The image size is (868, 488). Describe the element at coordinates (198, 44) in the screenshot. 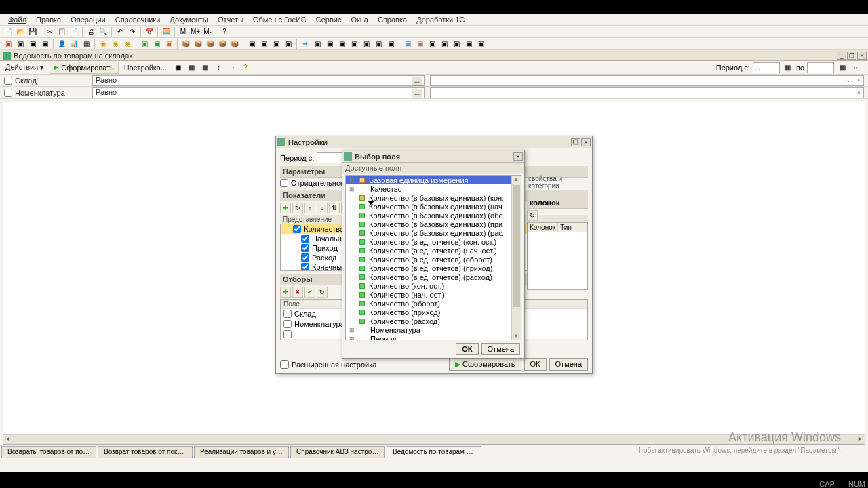

I see `box2-icon: 📦` at that location.